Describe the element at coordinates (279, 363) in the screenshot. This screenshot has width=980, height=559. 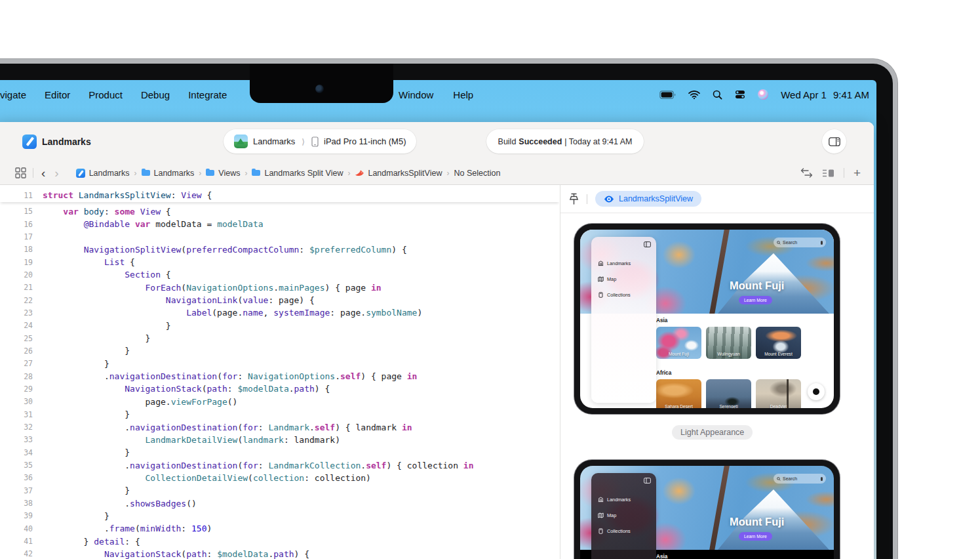
I see `code-line-27: 27 }` at that location.